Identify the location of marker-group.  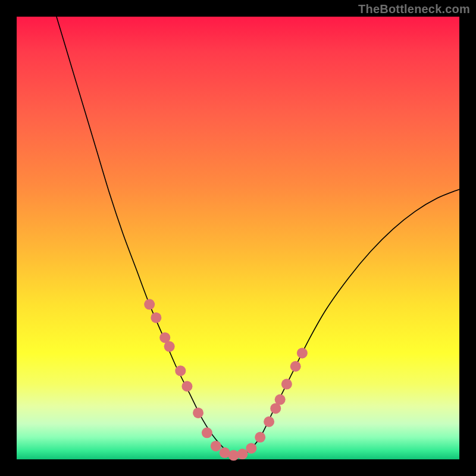
(226, 380).